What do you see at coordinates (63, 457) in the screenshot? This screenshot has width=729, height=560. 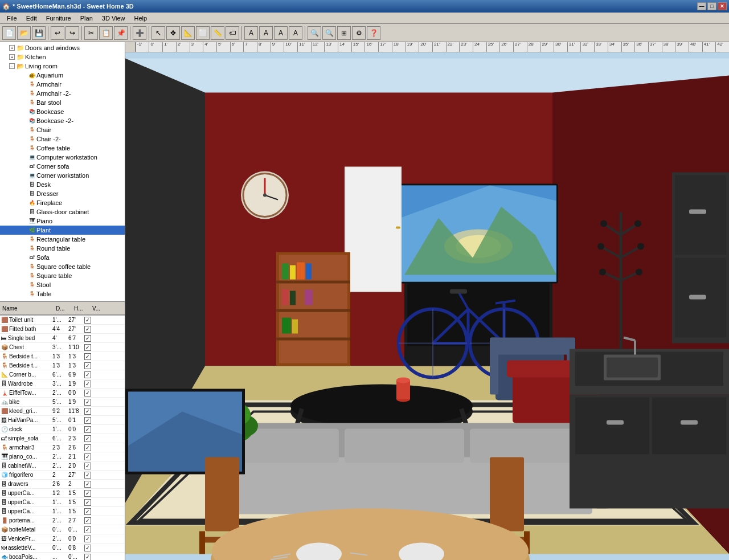 I see `table-row: 🎹 piano_co... 2'... 2'1` at bounding box center [63, 457].